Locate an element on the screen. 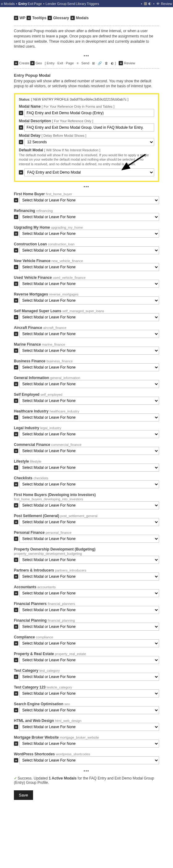  nav-entry: Entry is located at coordinates (23, 4).